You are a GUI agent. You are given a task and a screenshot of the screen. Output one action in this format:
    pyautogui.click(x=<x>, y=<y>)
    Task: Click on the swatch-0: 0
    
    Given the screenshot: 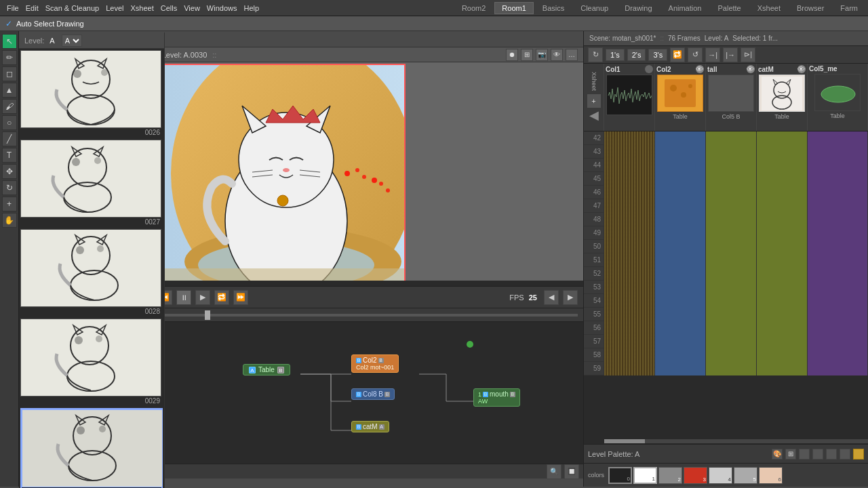 What is the action you would take?
    pyautogui.click(x=620, y=476)
    